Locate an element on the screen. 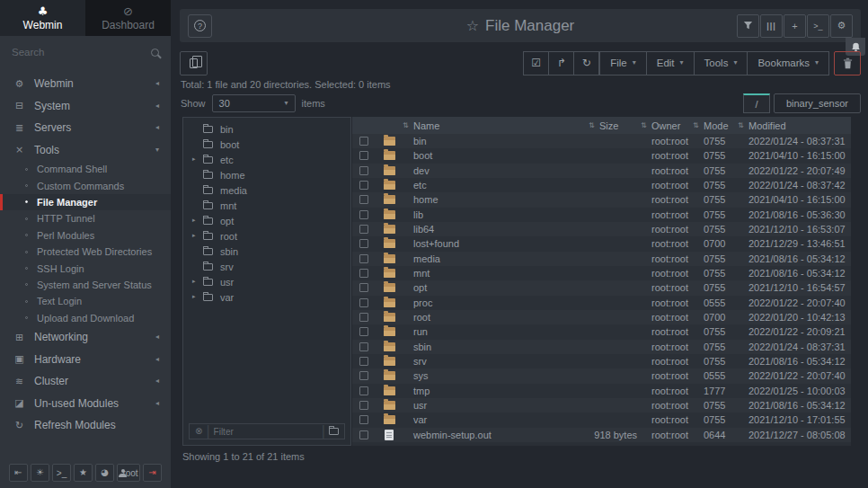 The image size is (868, 488). add-button: + is located at coordinates (794, 26).